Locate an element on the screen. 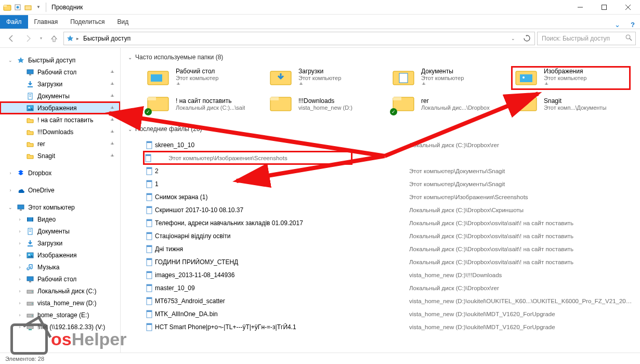 This screenshot has height=364, width=640. file-name: Стаціонарні відділу освіти is located at coordinates (275, 236).